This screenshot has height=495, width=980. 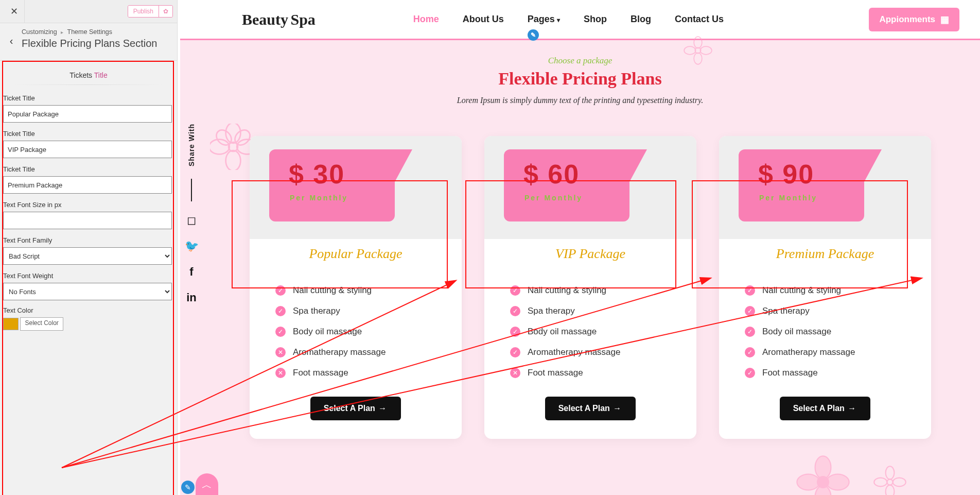 I want to click on field-ticket-title-2: Ticket Title, so click(x=89, y=143).